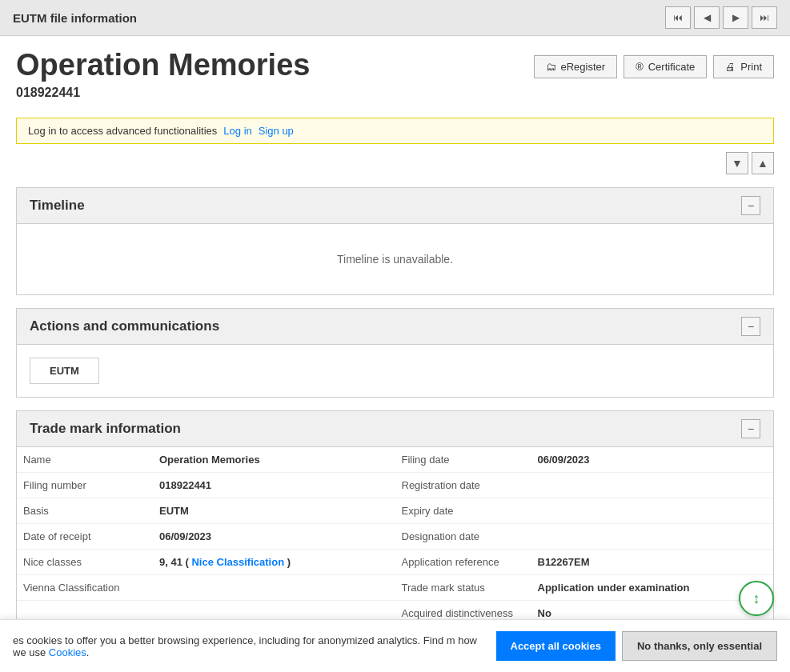 The height and width of the screenshot is (672, 790). What do you see at coordinates (245, 637) in the screenshot?
I see `cookie-message: es cookies to offer you a better browsin…` at bounding box center [245, 637].